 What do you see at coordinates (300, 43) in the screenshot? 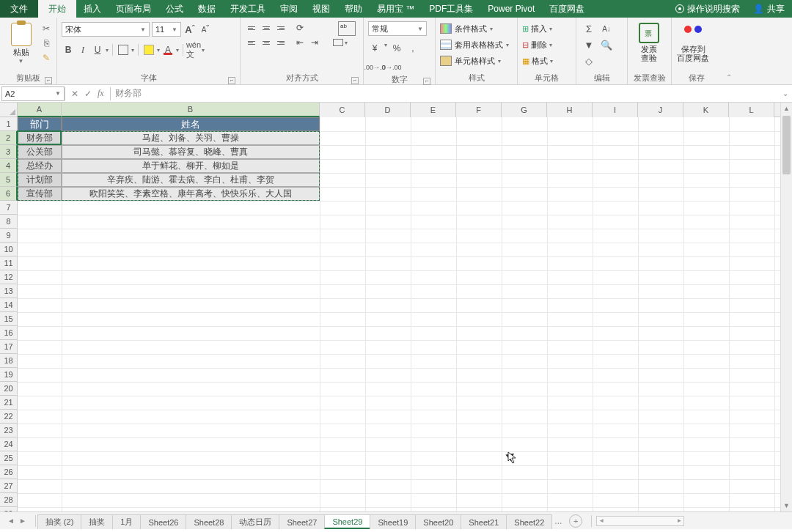
I see `decrease-indent: ⇤` at bounding box center [300, 43].